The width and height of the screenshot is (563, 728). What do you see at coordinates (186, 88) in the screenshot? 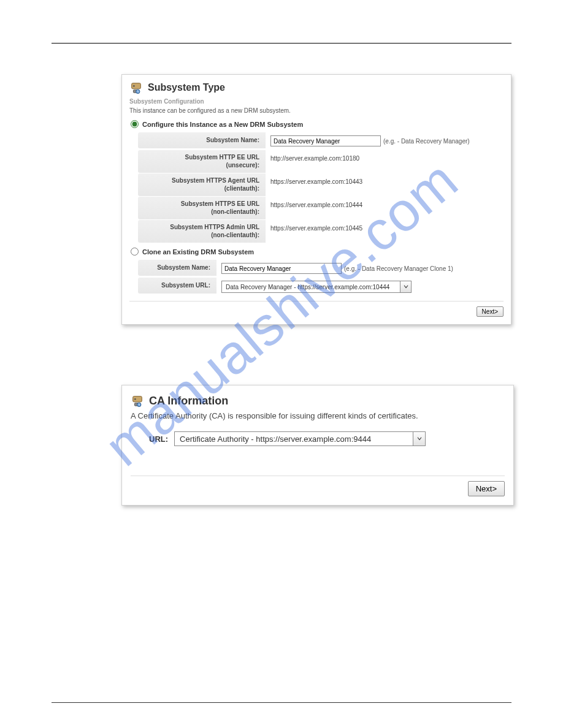
I see `panel-title: Subsystem Type` at bounding box center [186, 88].